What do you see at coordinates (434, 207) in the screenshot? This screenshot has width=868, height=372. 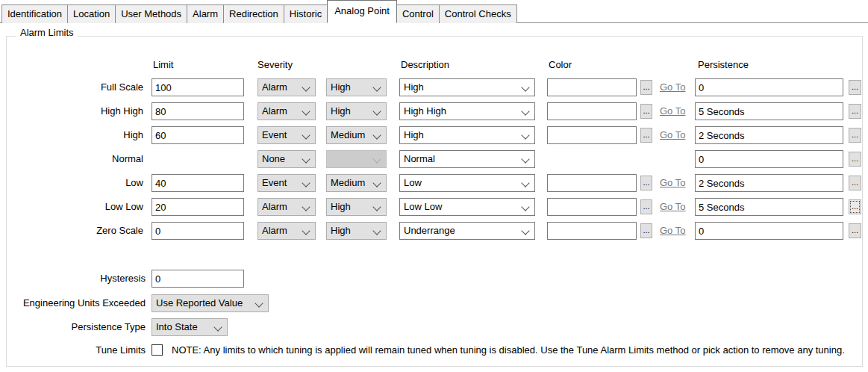 I see `row-low-low: Low Low Alarm High Low Low ... Go To ...` at bounding box center [434, 207].